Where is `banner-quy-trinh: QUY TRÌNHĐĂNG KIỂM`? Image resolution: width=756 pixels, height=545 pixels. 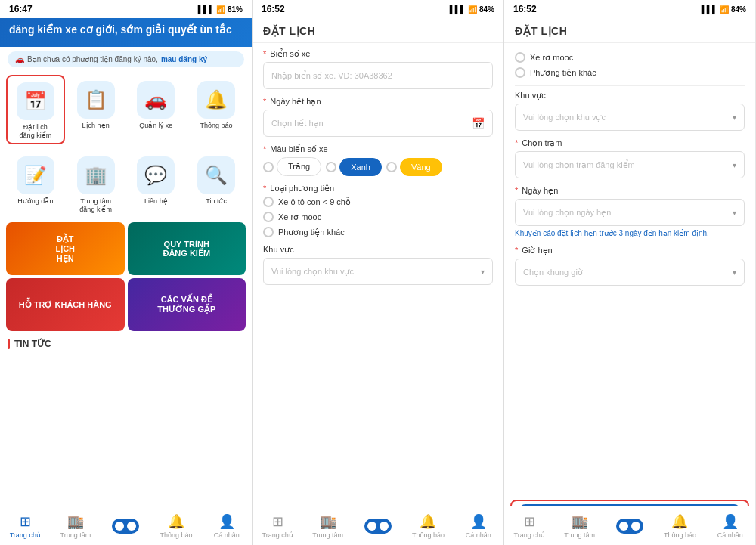
banner-quy-trinh: QUY TRÌNHĐĂNG KIỂM is located at coordinates (187, 249).